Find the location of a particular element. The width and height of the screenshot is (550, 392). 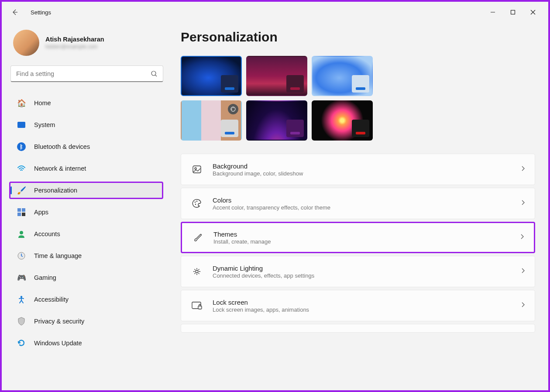

nav-personalization: 🖌️Personalization is located at coordinates (86, 190).